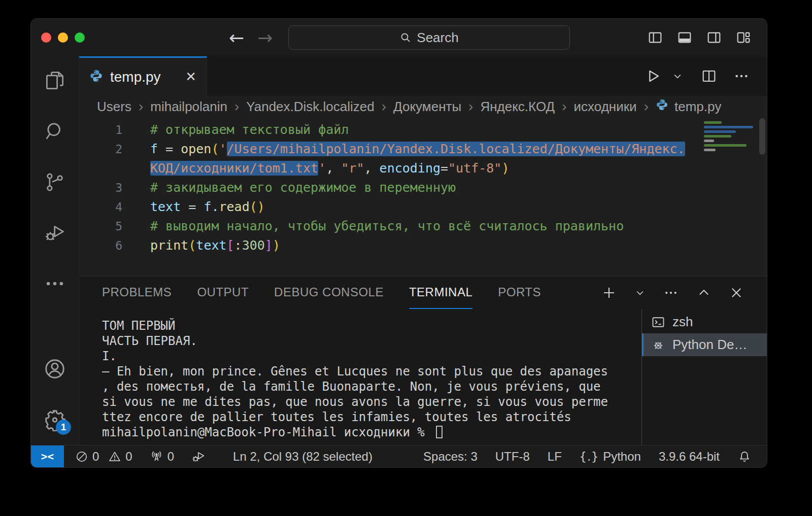 This screenshot has width=812, height=516. What do you see at coordinates (223, 293) in the screenshot?
I see `panel-tab-output: OUTPUT` at bounding box center [223, 293].